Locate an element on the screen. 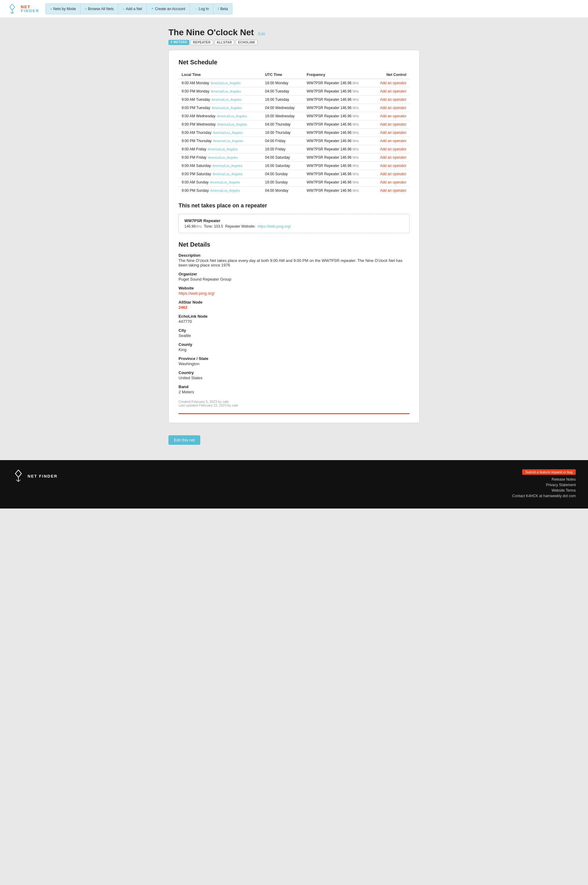 The image size is (588, 885). logo-net: NET is located at coordinates (30, 7).